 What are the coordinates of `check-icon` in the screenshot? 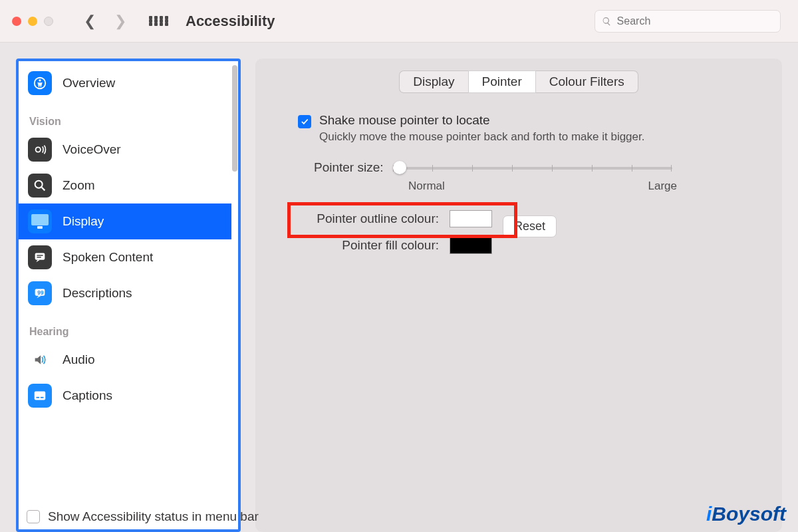 It's located at (305, 122).